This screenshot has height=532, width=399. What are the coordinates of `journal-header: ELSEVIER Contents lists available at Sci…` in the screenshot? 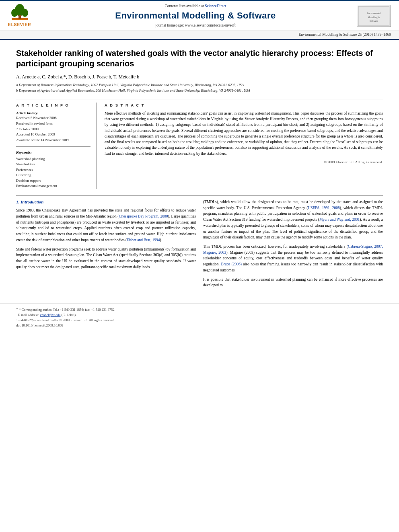 It's located at (200, 15).